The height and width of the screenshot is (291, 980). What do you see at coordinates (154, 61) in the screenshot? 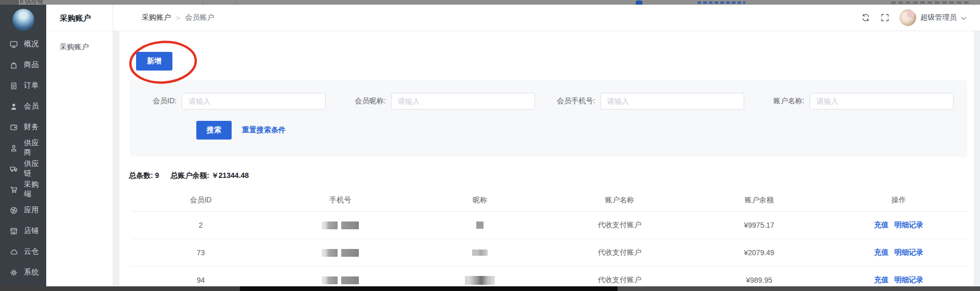
I see `add-button: 新增` at bounding box center [154, 61].